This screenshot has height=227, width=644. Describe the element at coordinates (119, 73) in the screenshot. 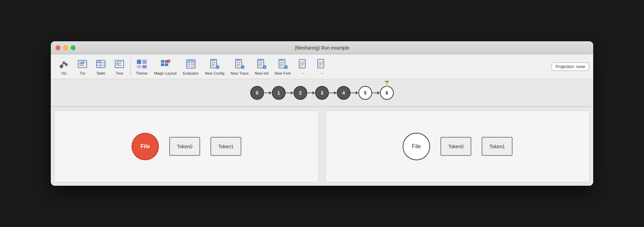

I see `tree-label: Tree` at that location.